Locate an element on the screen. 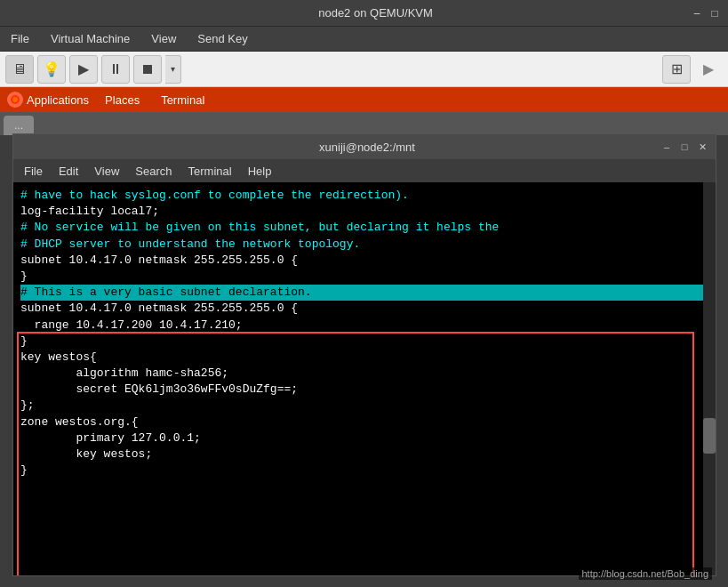 Image resolution: width=728 pixels, height=587 pixels. terminal-line: primary 127.0.0.1; is located at coordinates (364, 438).